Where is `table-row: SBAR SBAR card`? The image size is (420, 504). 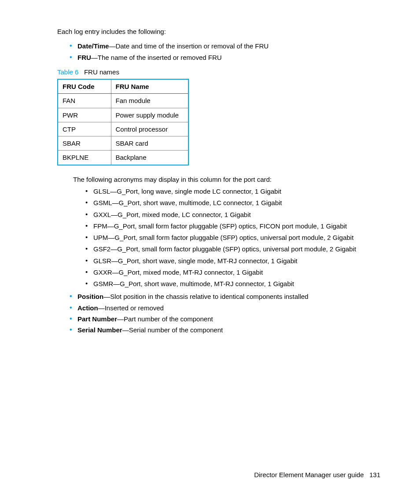 table-row: SBAR SBAR card is located at coordinates (123, 143).